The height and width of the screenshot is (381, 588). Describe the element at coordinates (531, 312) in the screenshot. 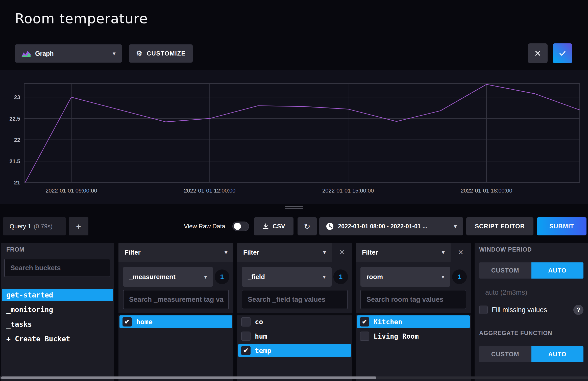

I see `window-period-card: WINDOW PERIOD CUSTOM AUTO auto (2m3ms) F…` at that location.